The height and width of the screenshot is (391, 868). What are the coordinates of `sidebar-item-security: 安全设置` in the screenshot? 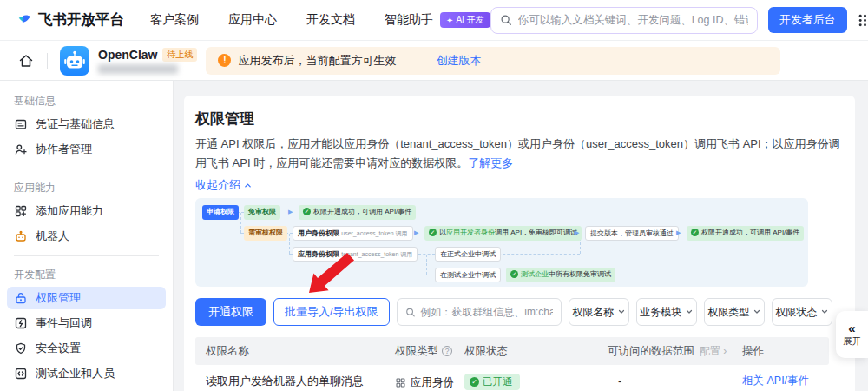 It's located at (87, 348).